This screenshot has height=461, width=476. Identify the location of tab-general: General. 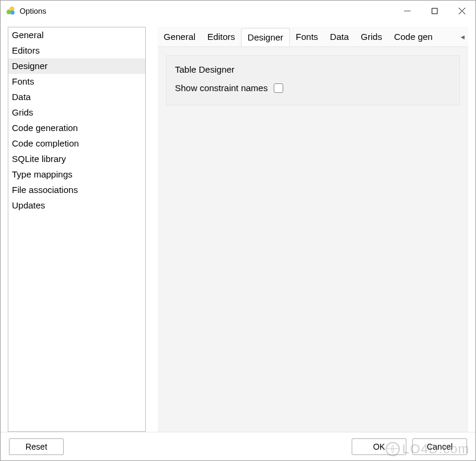
(180, 37).